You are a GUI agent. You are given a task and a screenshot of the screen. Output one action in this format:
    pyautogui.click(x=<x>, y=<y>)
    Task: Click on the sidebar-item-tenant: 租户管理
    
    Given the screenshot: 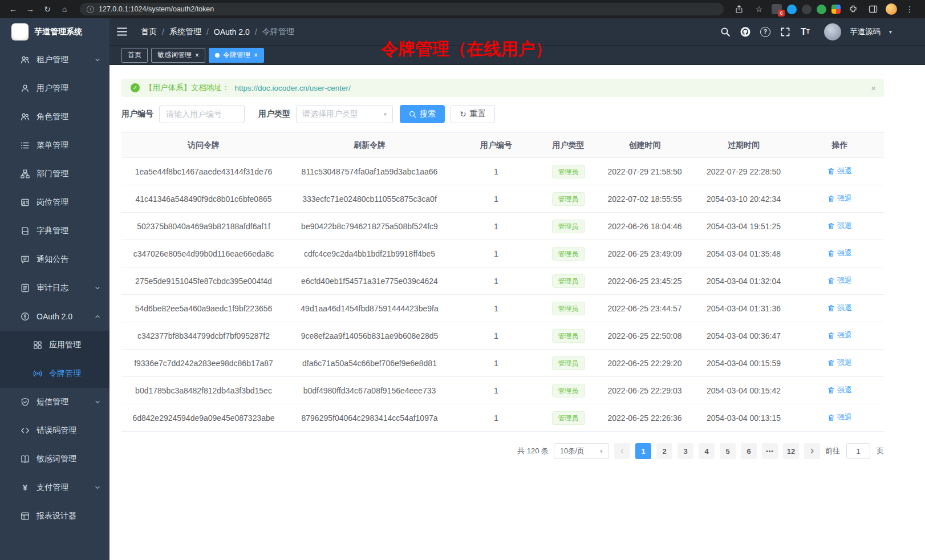 What is the action you would take?
    pyautogui.click(x=55, y=60)
    